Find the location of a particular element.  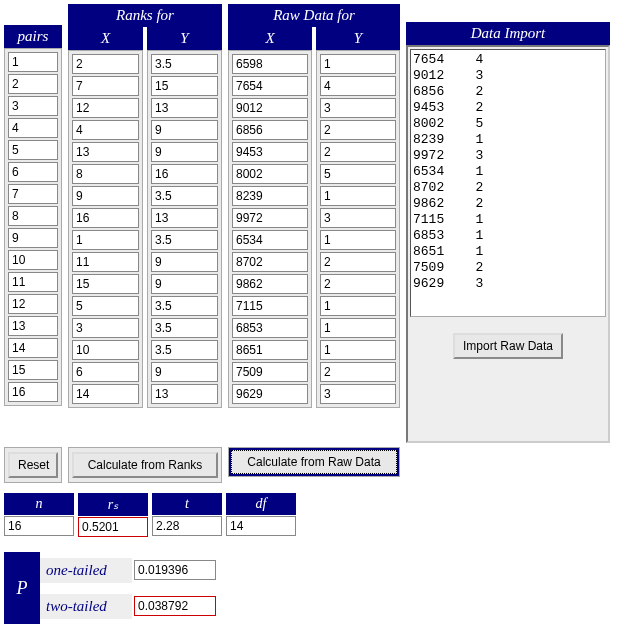

ranks-x-cells is located at coordinates (106, 229).